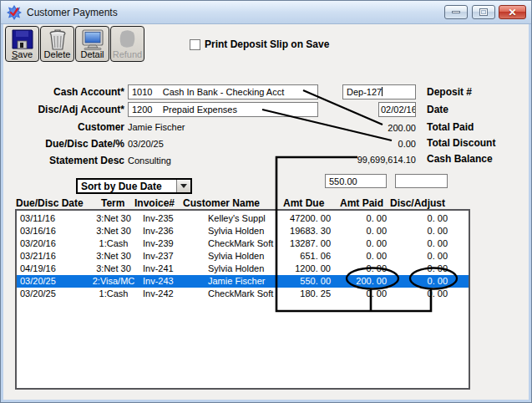 The image size is (532, 403). Describe the element at coordinates (421, 181) in the screenshot. I see `disc-adjust-input` at that location.